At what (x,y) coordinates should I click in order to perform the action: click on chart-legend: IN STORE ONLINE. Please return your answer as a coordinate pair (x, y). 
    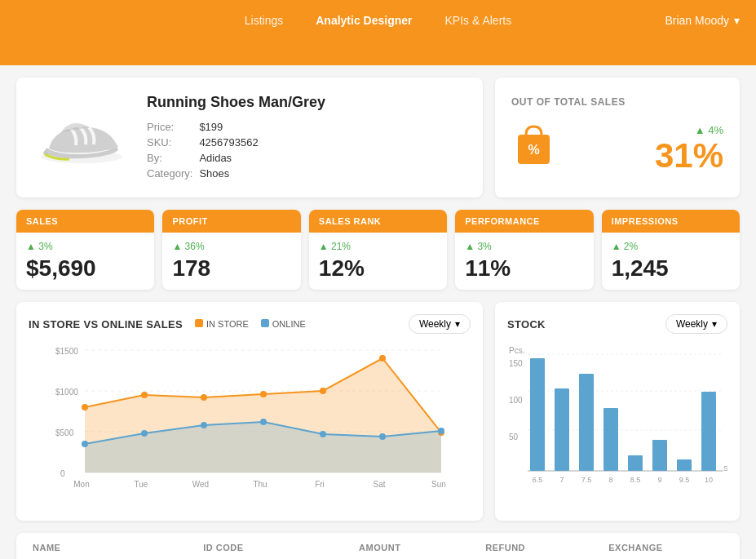
    Looking at the image, I should click on (250, 324).